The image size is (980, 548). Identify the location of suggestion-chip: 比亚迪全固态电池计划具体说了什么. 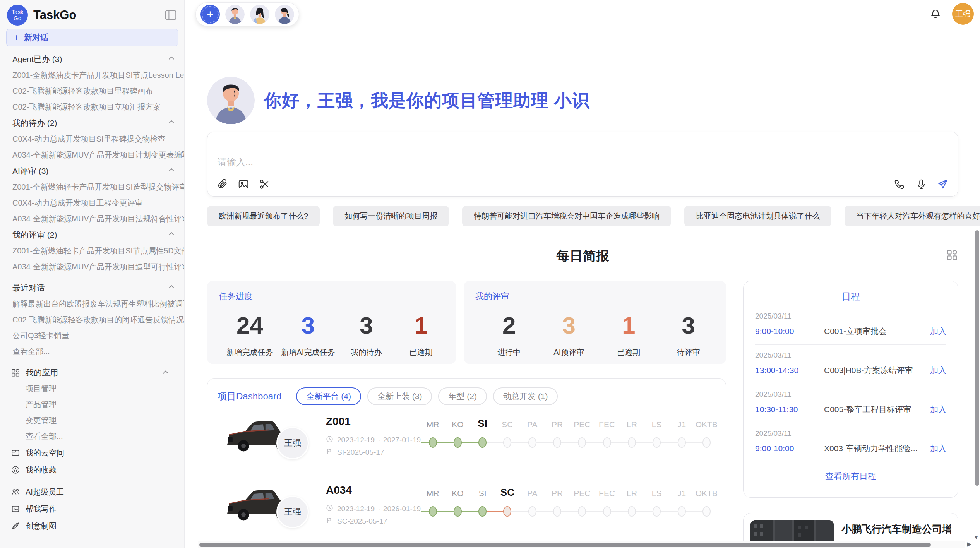
(758, 216).